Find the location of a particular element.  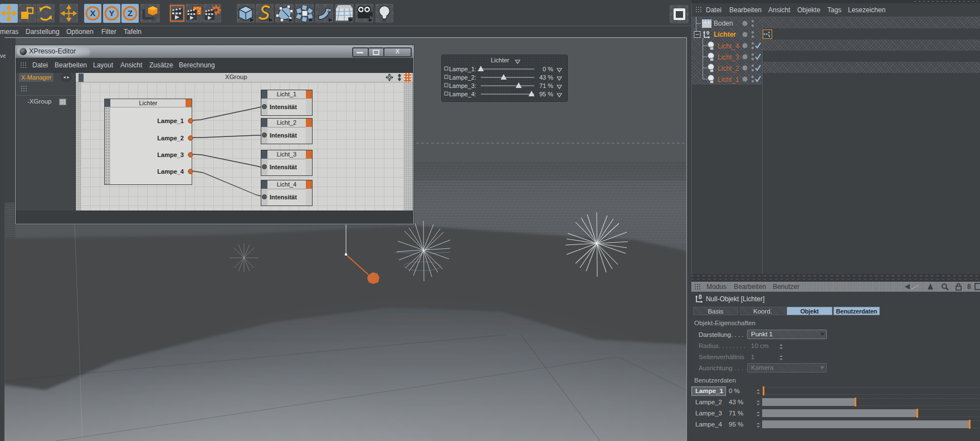

svg-text: X is located at coordinates (92, 13).